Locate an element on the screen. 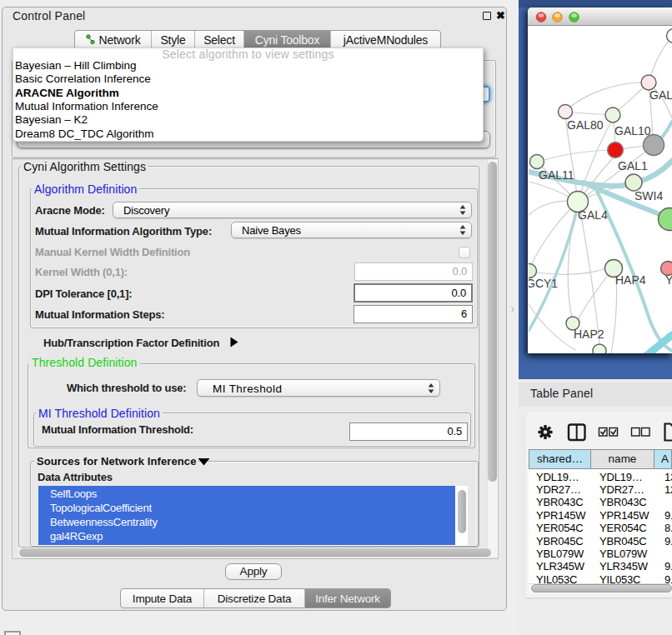  svg-text: Y is located at coordinates (669, 280).